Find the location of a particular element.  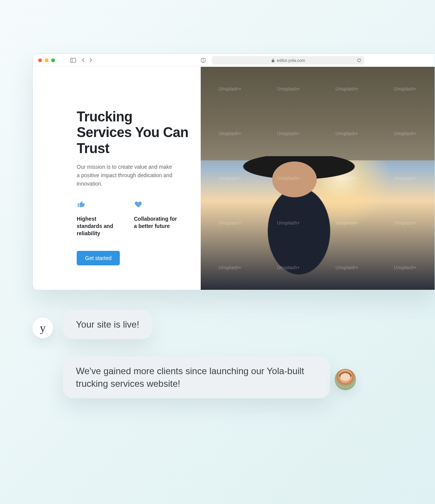

url-text: editor.yola.com is located at coordinates (291, 60).